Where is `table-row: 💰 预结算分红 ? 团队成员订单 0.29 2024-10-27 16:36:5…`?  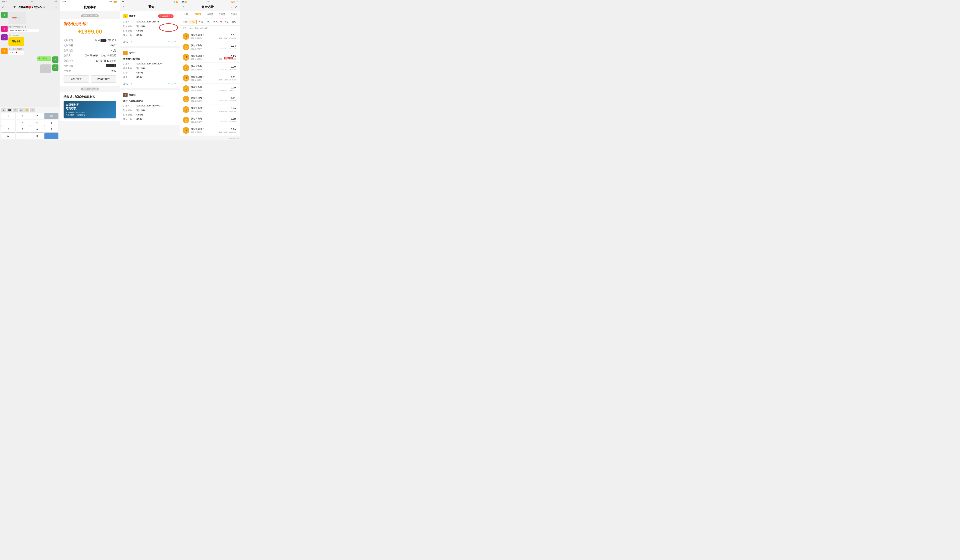 table-row: 💰 预结算分红 ? 团队成员订单 0.29 2024-10-27 16:36:5… is located at coordinates (210, 110).